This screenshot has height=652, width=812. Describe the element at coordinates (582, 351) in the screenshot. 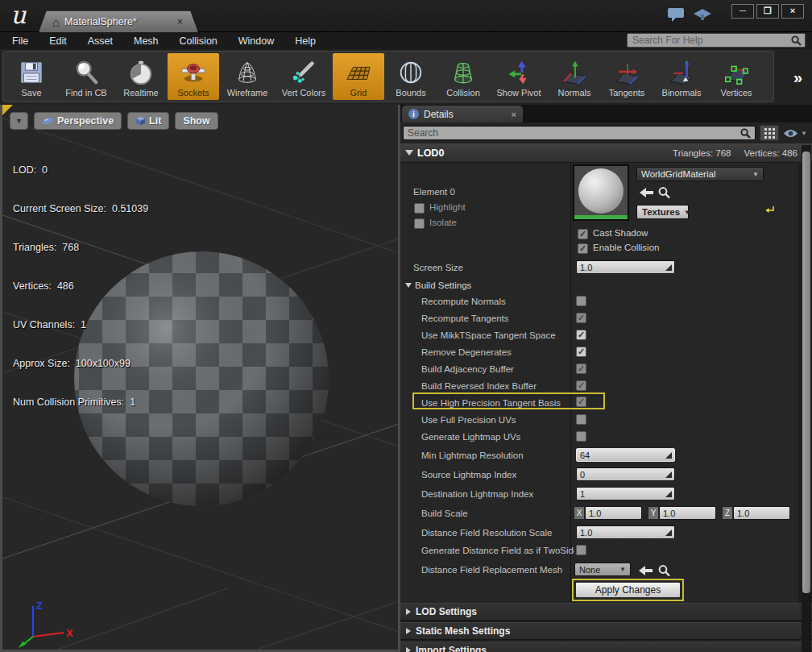

I see `remove-degenerates-checkbox: ✓` at that location.